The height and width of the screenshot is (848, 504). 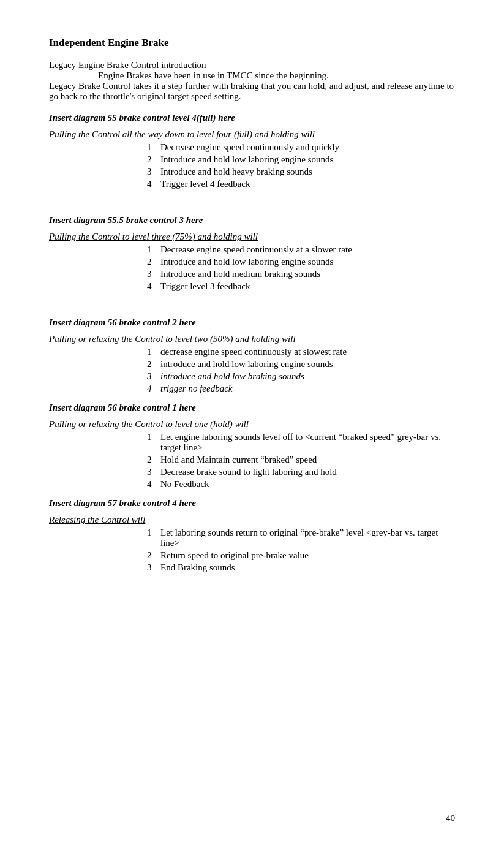 I want to click on intro-line1: Legacy Engine Brake Control introduction, so click(x=252, y=65).